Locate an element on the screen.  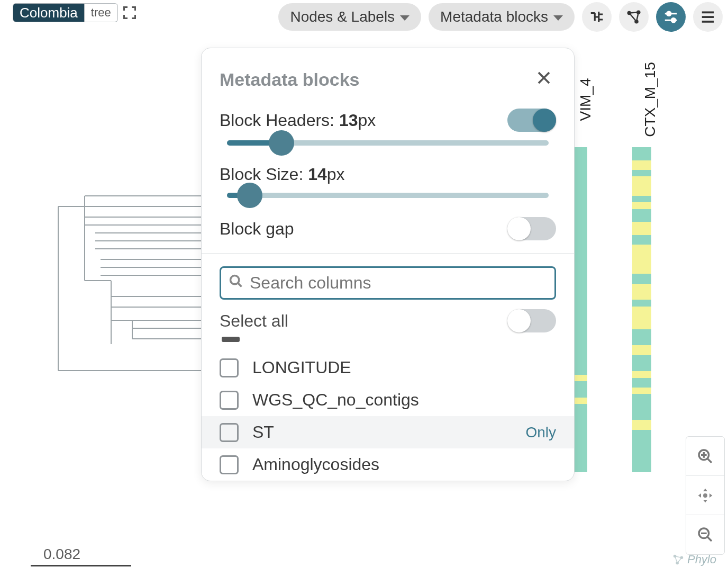
scale-value: 0.082 is located at coordinates (62, 554).